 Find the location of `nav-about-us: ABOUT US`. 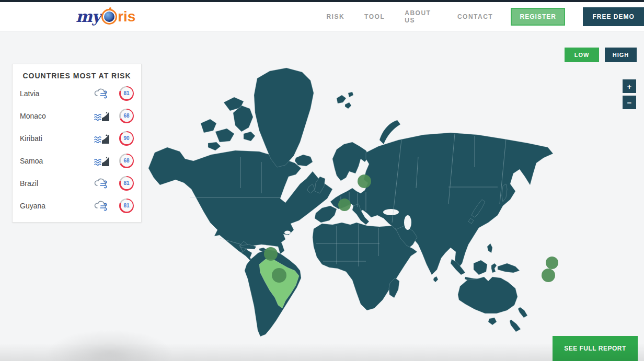

nav-about-us: ABOUT US is located at coordinates (421, 17).